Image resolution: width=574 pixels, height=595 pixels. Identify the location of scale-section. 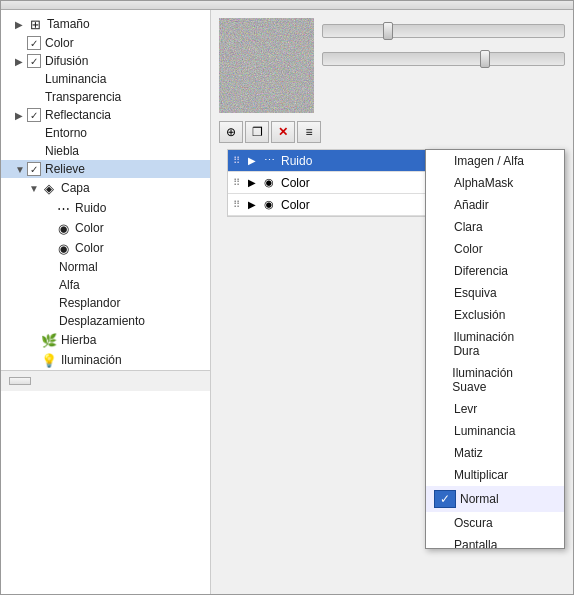
(444, 58).